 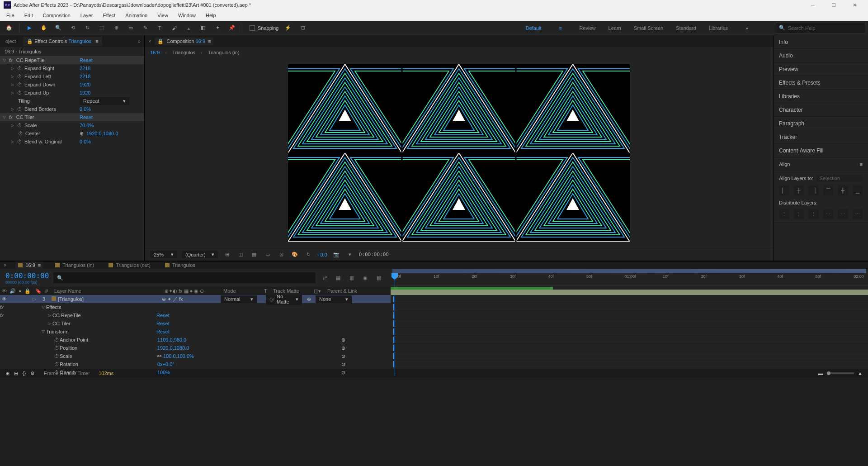 I want to click on menu-view: View, so click(x=163, y=15).